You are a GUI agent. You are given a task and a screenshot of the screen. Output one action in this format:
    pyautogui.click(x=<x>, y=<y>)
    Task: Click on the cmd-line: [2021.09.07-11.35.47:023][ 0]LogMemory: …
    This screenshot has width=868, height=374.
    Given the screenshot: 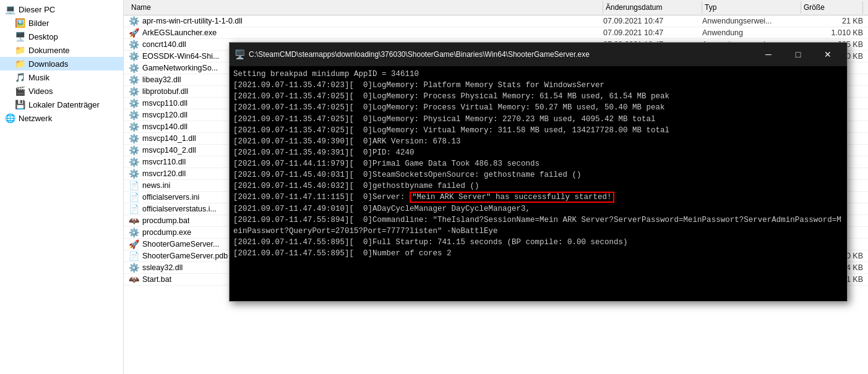 What is the action you would take?
    pyautogui.click(x=538, y=85)
    